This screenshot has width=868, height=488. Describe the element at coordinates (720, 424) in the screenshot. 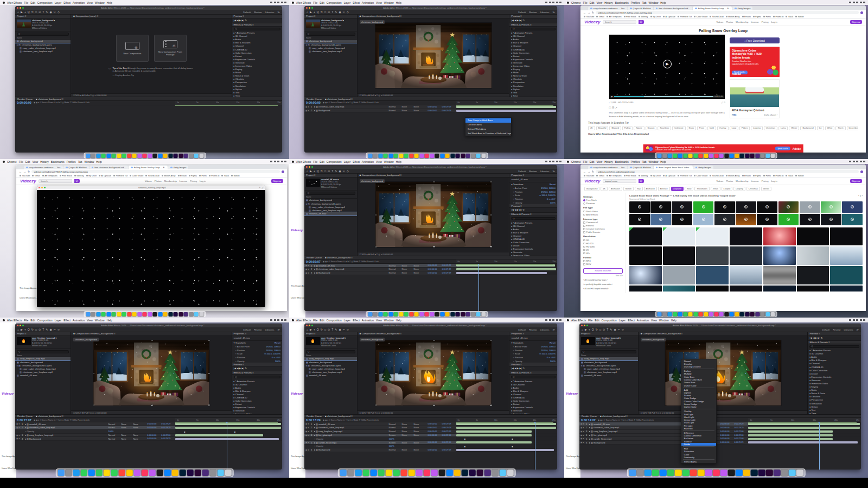

I see `timeline-layer-row: ◉ ● 1 ▸ ▥ snowfall_4K.mov Normal ▾ None …` at that location.